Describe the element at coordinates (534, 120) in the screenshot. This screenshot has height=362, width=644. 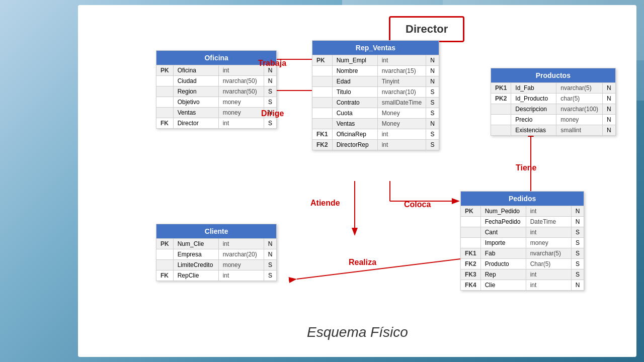
I see `table-cell: Precio` at that location.